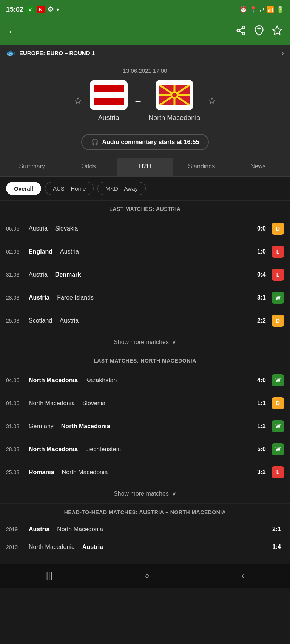  Describe the element at coordinates (256, 321) in the screenshot. I see `score-cell: 2:2` at that location.